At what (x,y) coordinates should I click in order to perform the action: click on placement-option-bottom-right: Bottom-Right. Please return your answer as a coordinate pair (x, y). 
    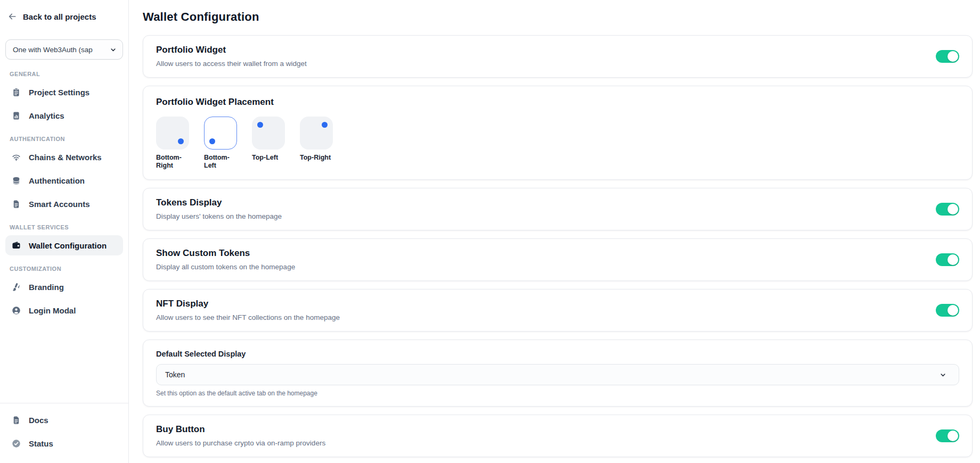
    Looking at the image, I should click on (174, 143).